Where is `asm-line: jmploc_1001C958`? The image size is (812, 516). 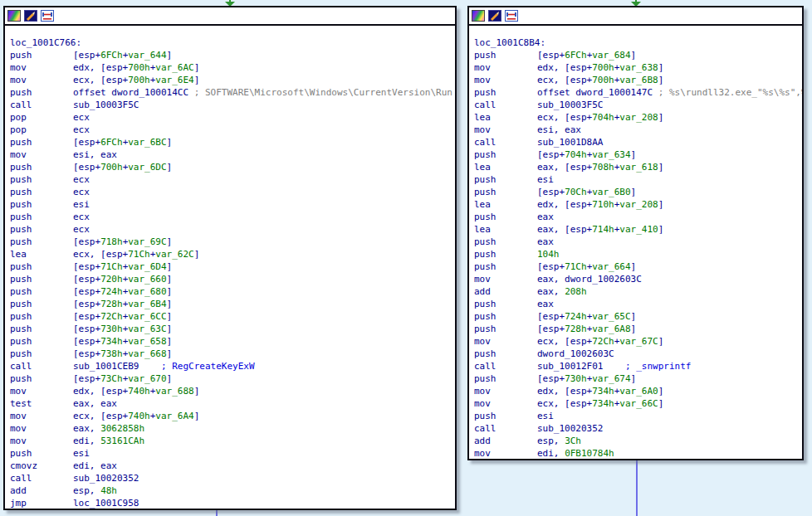
asm-line: jmploc_1001C958 is located at coordinates (232, 503).